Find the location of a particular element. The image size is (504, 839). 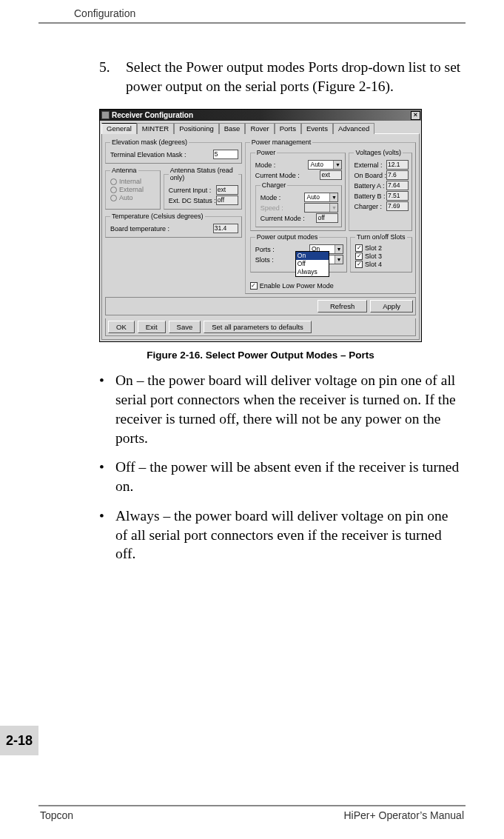

tab-positioning: Positioning is located at coordinates (196, 129).